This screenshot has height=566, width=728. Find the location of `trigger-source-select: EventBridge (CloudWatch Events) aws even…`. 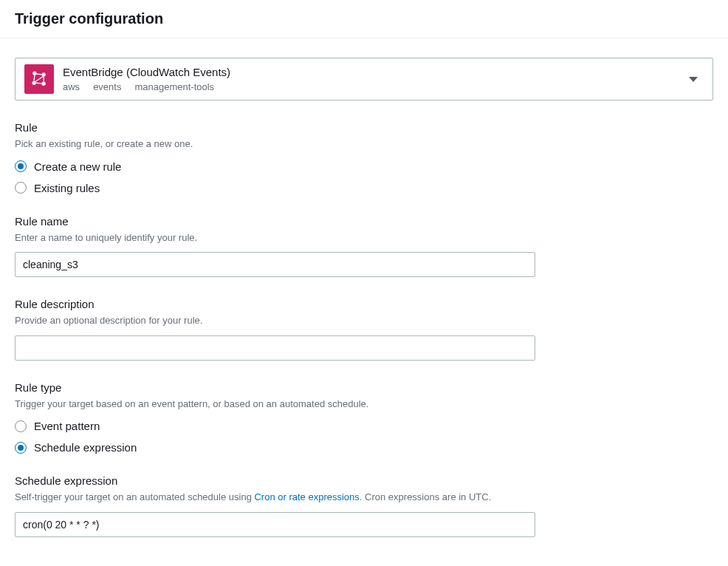

trigger-source-select: EventBridge (CloudWatch Events) aws even… is located at coordinates (364, 79).